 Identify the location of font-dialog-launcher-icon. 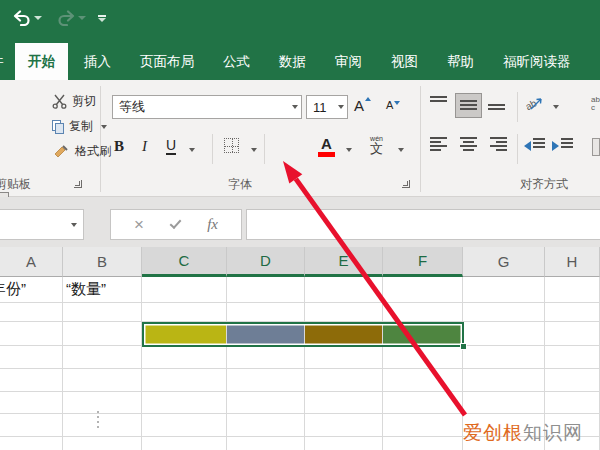
(406, 184).